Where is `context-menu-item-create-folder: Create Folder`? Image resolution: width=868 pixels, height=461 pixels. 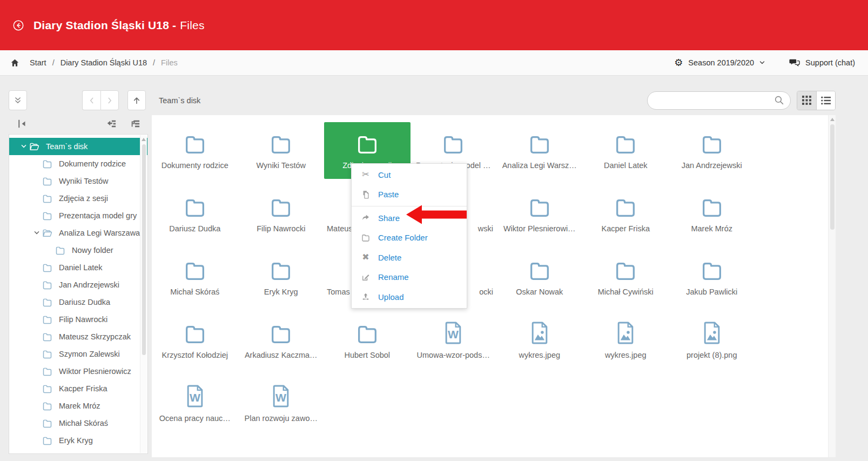 context-menu-item-create-folder: Create Folder is located at coordinates (409, 238).